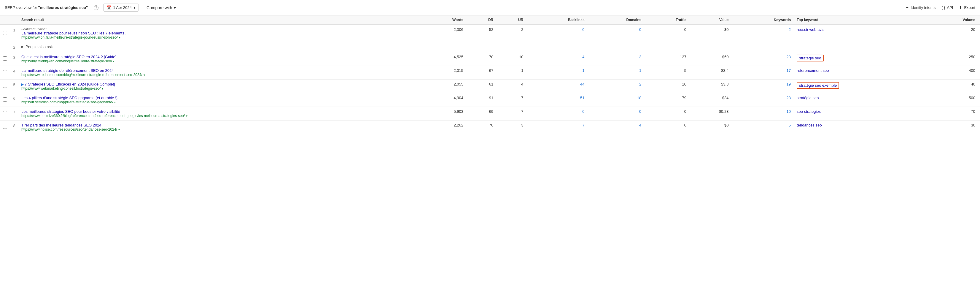 The width and height of the screenshot is (980, 307). I want to click on value-cell: $60, so click(711, 59).